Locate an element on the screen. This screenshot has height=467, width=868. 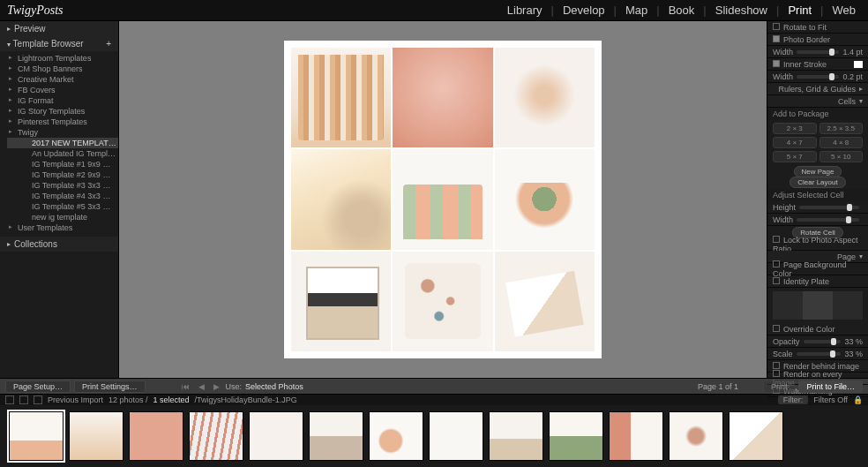
use-value: Selected Photos is located at coordinates (274, 387).